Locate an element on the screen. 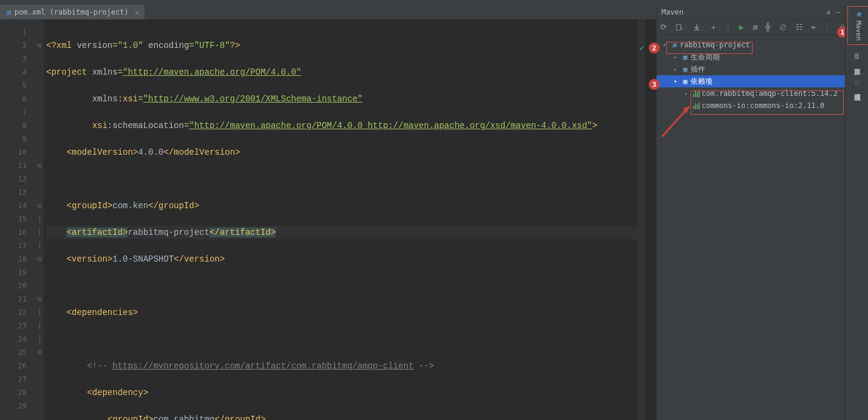  library-icon is located at coordinates (696, 93).